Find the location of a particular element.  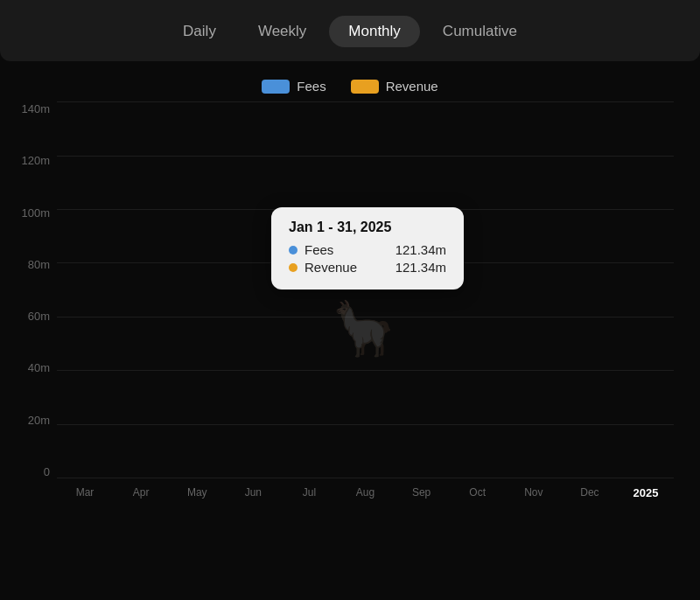

tooltip-revenue-dot is located at coordinates (293, 268).